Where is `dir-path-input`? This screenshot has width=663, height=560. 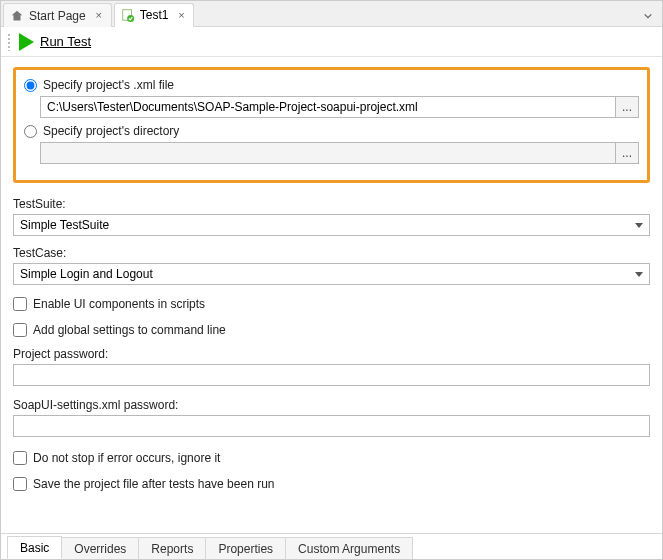 dir-path-input is located at coordinates (328, 153).